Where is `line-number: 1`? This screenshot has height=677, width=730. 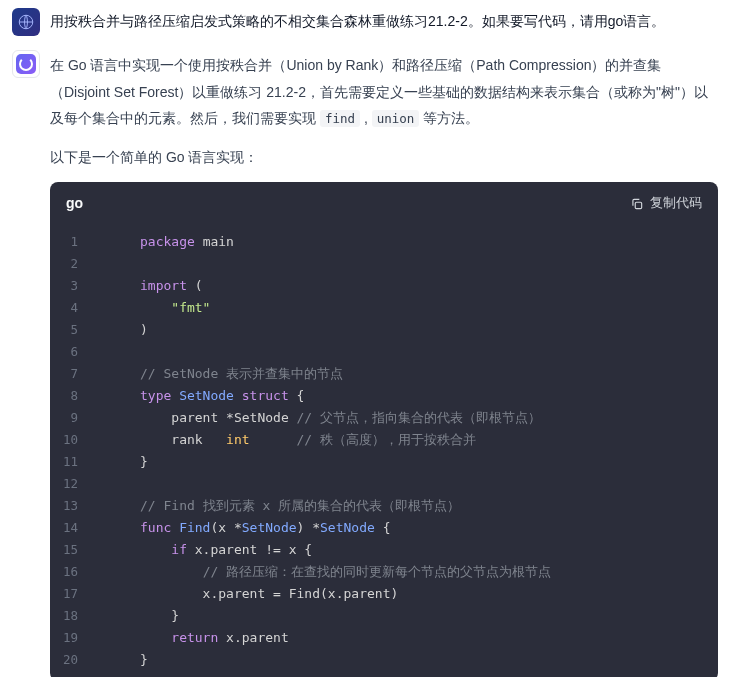
line-number: 1 is located at coordinates (73, 242).